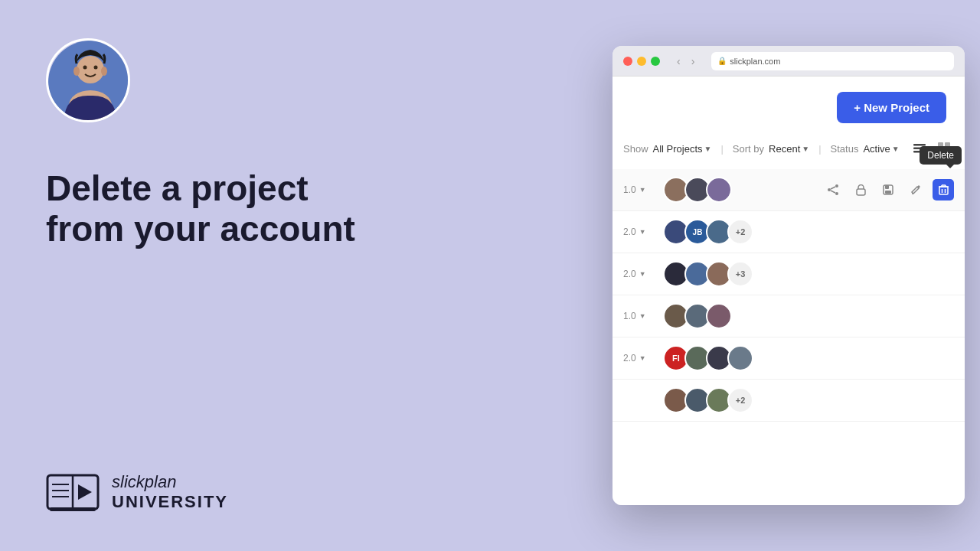  What do you see at coordinates (789, 148) in the screenshot?
I see `sort-dropdown: Recent ▼` at bounding box center [789, 148].